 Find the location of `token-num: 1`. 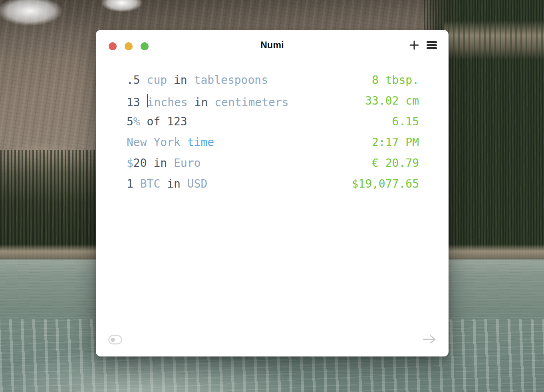

token-num: 1 is located at coordinates (133, 184).